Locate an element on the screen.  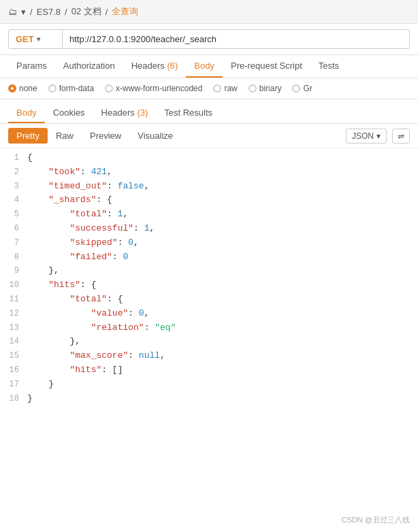
json-format-select: JSON ▾ is located at coordinates (366, 136).